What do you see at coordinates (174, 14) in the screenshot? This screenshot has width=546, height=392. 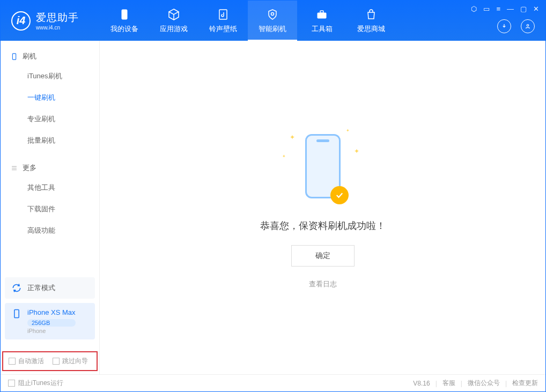 I see `cube-icon` at bounding box center [174, 14].